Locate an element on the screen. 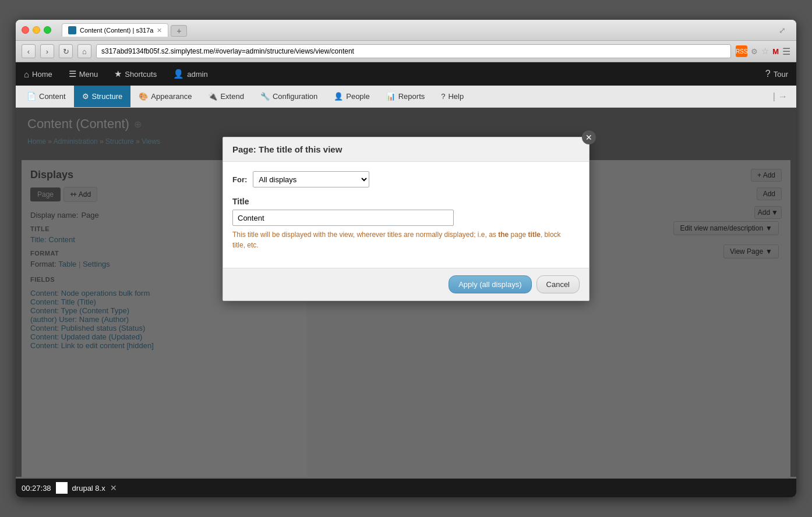 The height and width of the screenshot is (517, 812). modal-dialog: ✕ Page: The title of this view For: All … is located at coordinates (406, 219).